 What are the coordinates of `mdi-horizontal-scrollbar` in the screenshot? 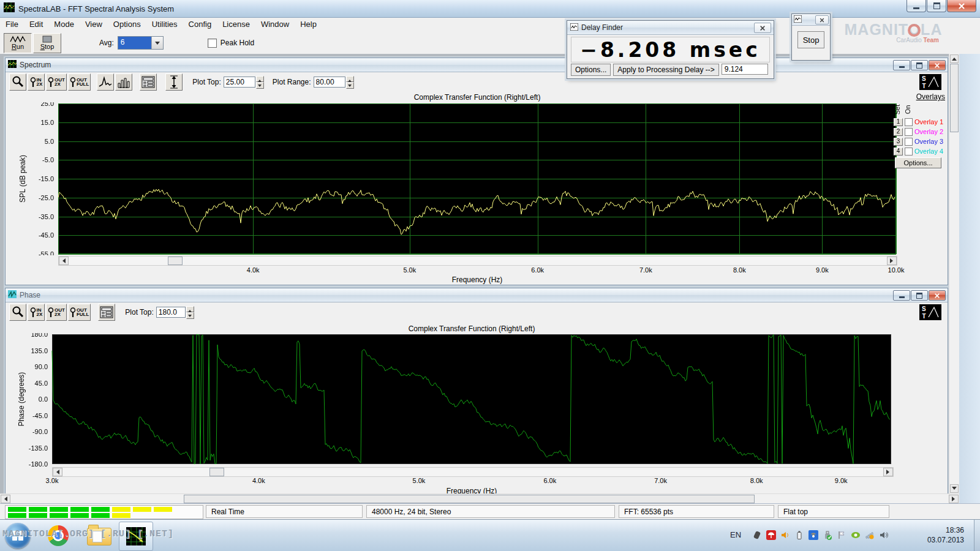 It's located at (480, 498).